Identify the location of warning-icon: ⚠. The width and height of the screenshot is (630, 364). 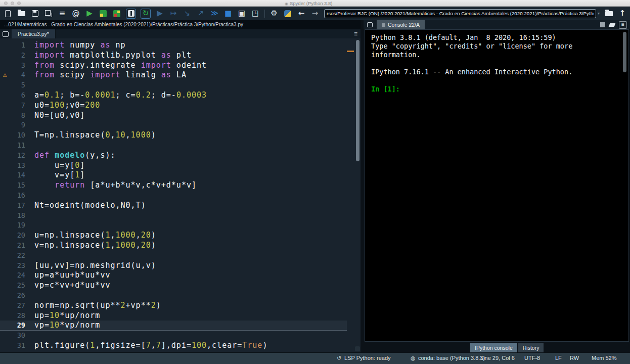
(5, 75).